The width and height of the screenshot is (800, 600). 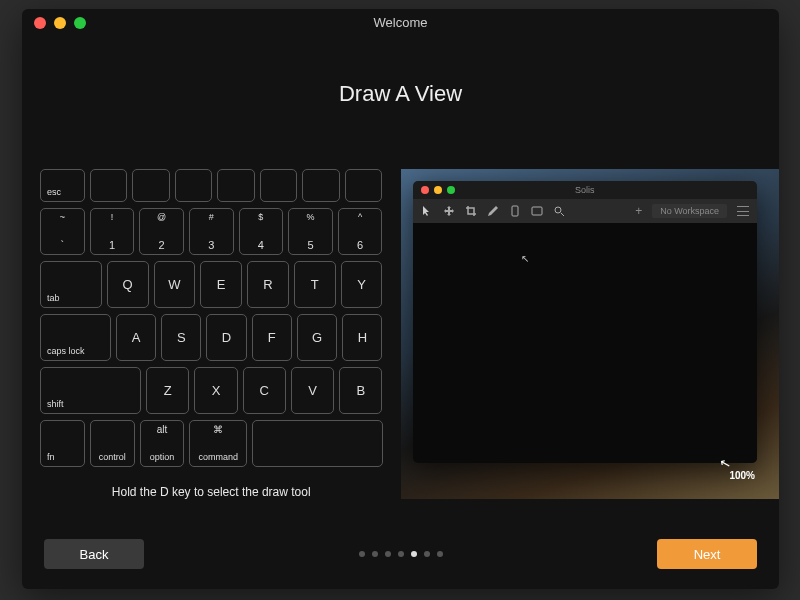 I want to click on key-w: W, so click(x=175, y=284).